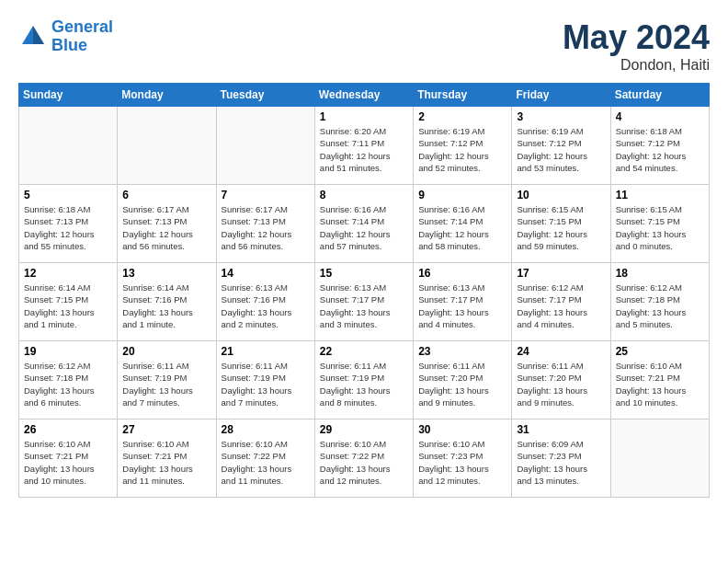 The width and height of the screenshot is (728, 563). I want to click on day-number: 15, so click(364, 273).